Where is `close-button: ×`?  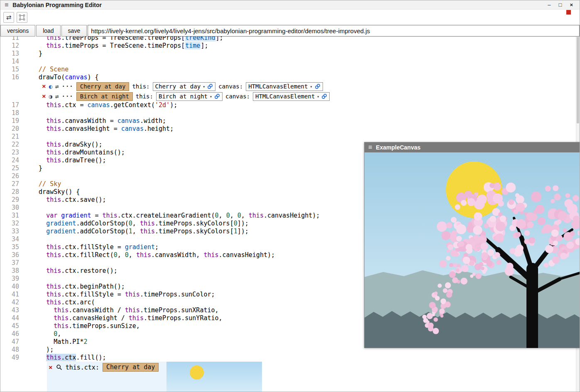 close-button: × is located at coordinates (571, 5).